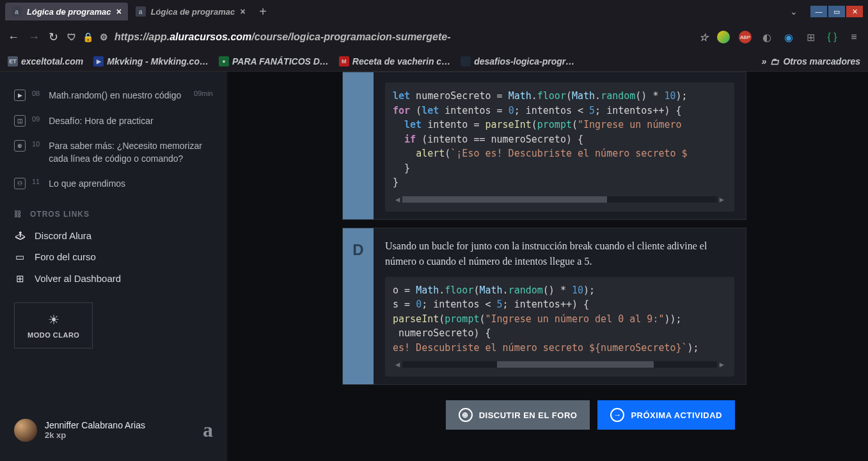  I want to click on bookmark-item: desafios-logica-progr…, so click(517, 61).